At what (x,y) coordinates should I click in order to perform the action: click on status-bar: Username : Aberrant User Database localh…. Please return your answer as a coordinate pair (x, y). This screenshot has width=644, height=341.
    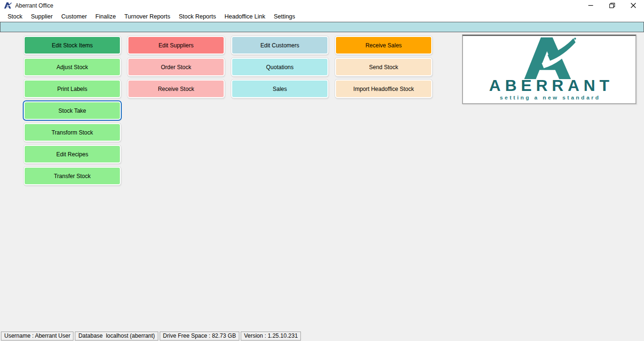
    Looking at the image, I should click on (322, 336).